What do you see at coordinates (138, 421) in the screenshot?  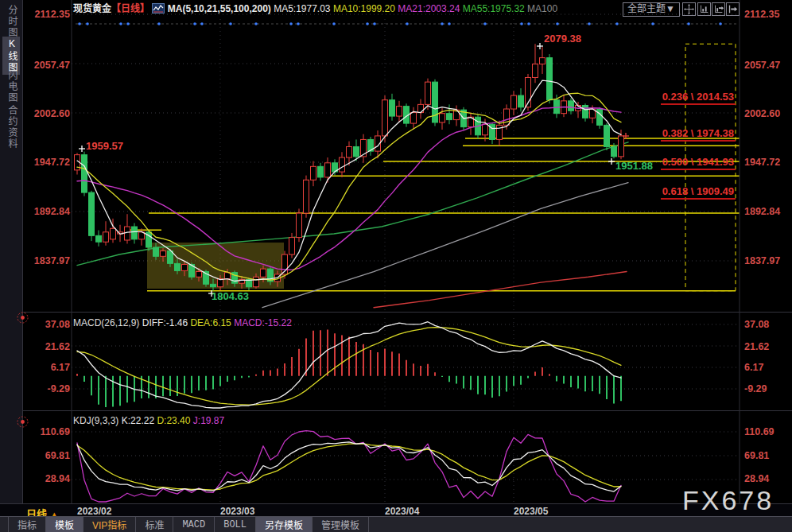 I see `kdj-k-value: K:22.22` at bounding box center [138, 421].